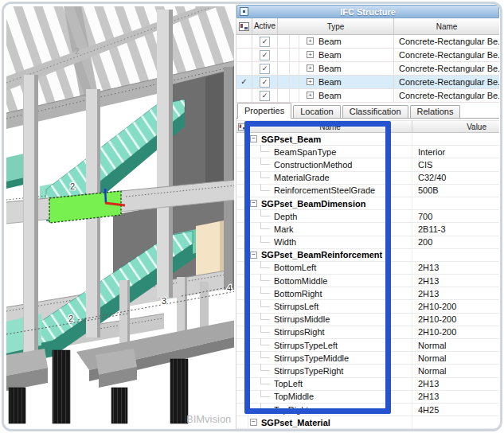  I want to click on property-row: StirrupsTypeRightNormal, so click(368, 371).